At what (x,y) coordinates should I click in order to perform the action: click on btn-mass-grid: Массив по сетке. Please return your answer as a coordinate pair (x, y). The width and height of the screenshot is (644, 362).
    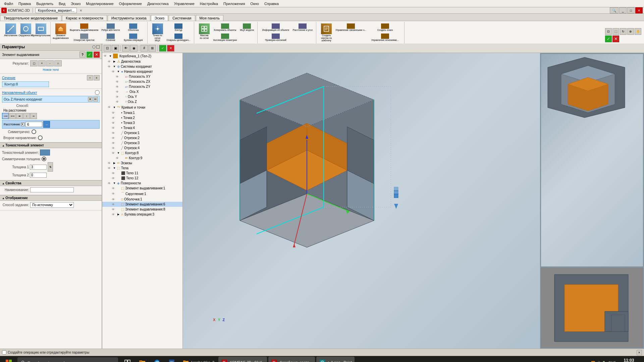
    Looking at the image, I should click on (204, 32).